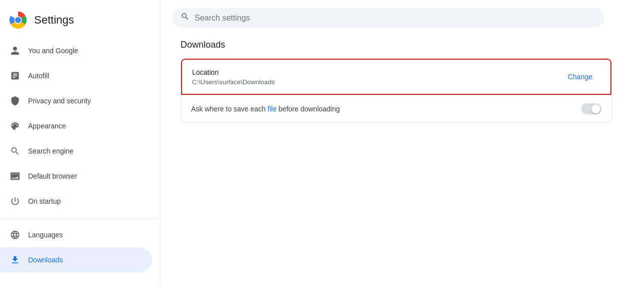  I want to click on download-icon, so click(15, 260).